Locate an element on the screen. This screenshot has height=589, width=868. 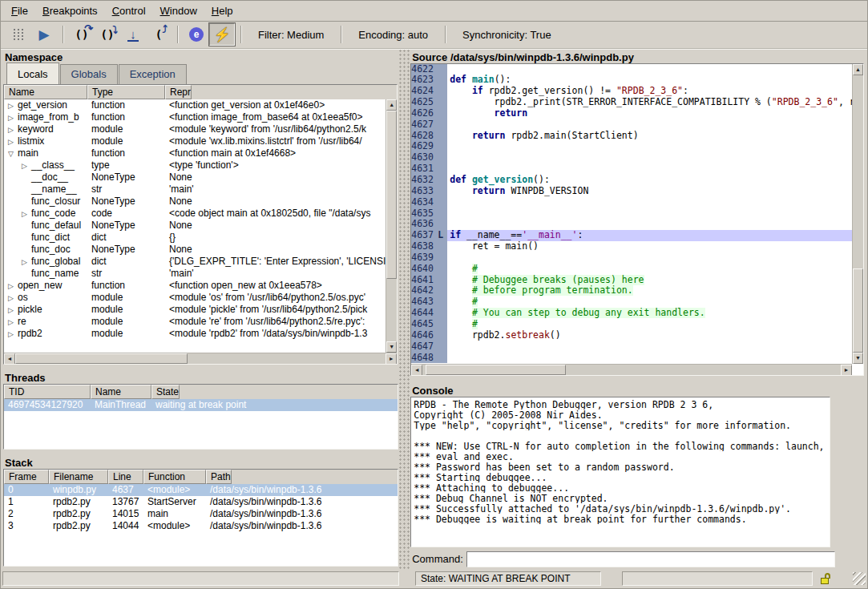
thread-row: 46974534127920MainThreadwaiting at break… is located at coordinates (200, 405).